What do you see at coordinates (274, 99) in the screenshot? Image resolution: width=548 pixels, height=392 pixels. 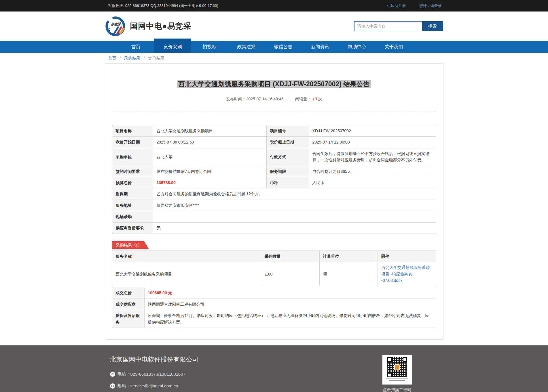 I see `article-meta: 发布时间：2025-07-14 16:48:46阅读量：10次` at bounding box center [274, 99].